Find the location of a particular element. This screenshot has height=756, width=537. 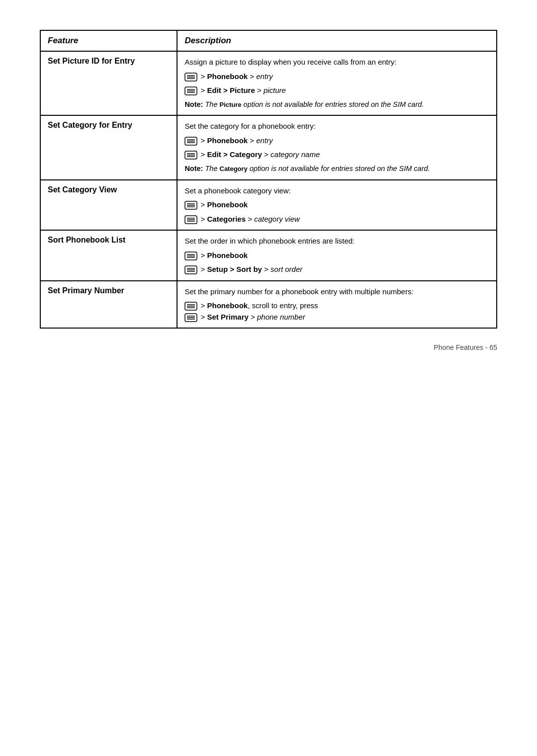

description-cell: Set the order in which phonebook entries… is located at coordinates (337, 255).